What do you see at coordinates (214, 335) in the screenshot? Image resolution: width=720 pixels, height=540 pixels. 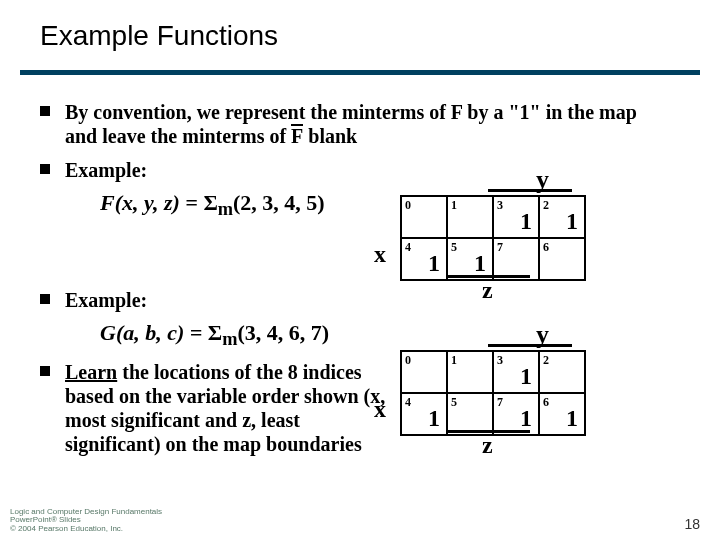 I see `formula-g: G(a, b, c) = Σm(3, 4, 6, 7)` at bounding box center [214, 335].